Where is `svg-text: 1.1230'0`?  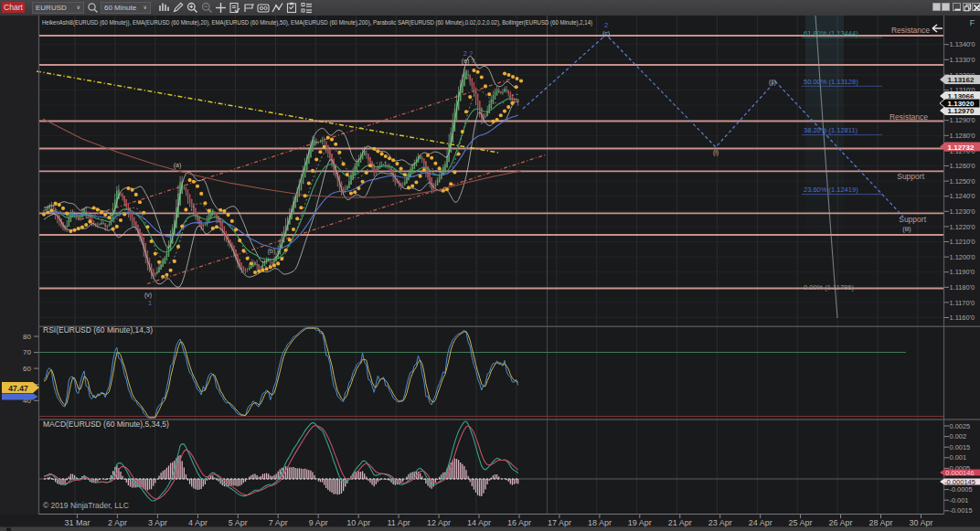 svg-text: 1.1230'0 is located at coordinates (963, 212).